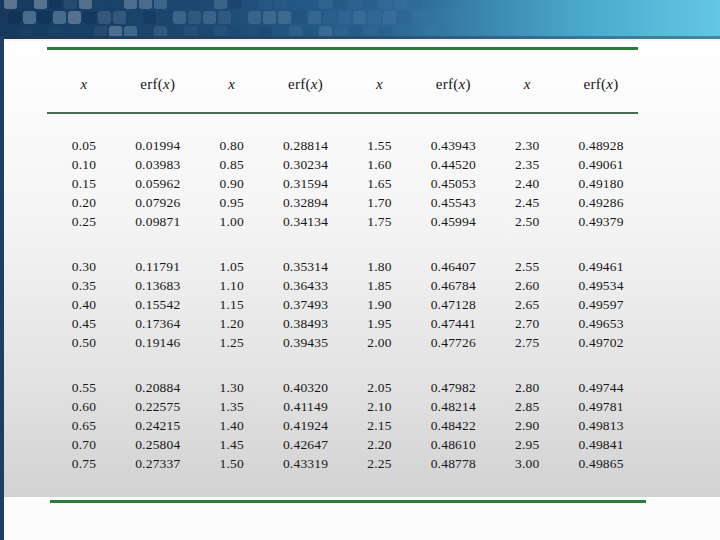 The width and height of the screenshot is (720, 540). Describe the element at coordinates (380, 164) in the screenshot. I see `table-cell: 1.60` at that location.